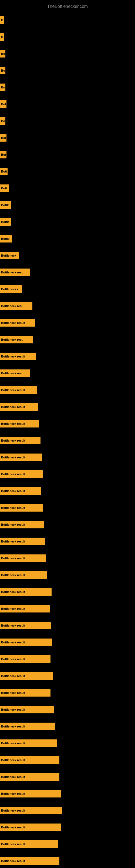 This screenshot has height=868, width=135. I want to click on bar-item: B, so click(2, 37).